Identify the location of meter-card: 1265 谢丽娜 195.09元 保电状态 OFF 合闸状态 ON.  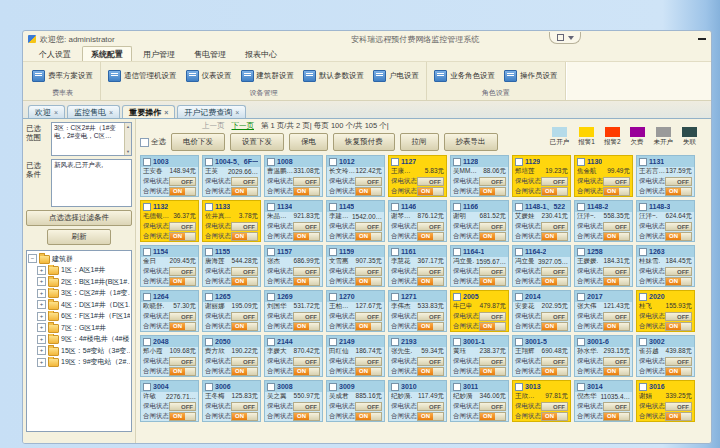
(232, 311).